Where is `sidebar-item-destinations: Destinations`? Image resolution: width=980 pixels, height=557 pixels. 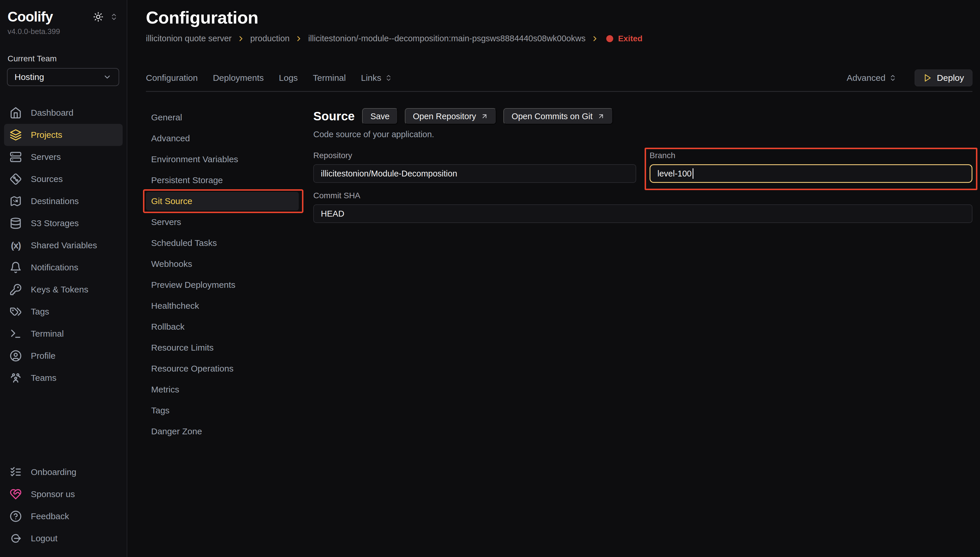 sidebar-item-destinations: Destinations is located at coordinates (63, 201).